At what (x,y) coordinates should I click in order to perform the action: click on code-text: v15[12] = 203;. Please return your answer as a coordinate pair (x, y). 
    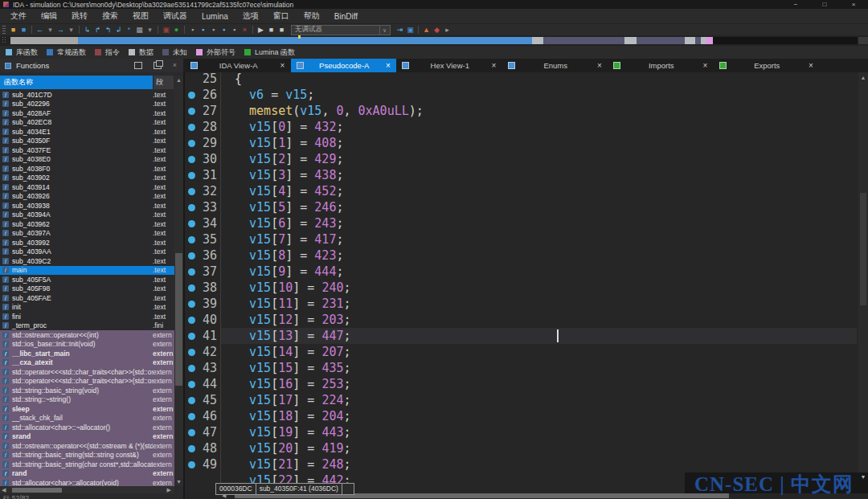
    Looking at the image, I should click on (293, 320).